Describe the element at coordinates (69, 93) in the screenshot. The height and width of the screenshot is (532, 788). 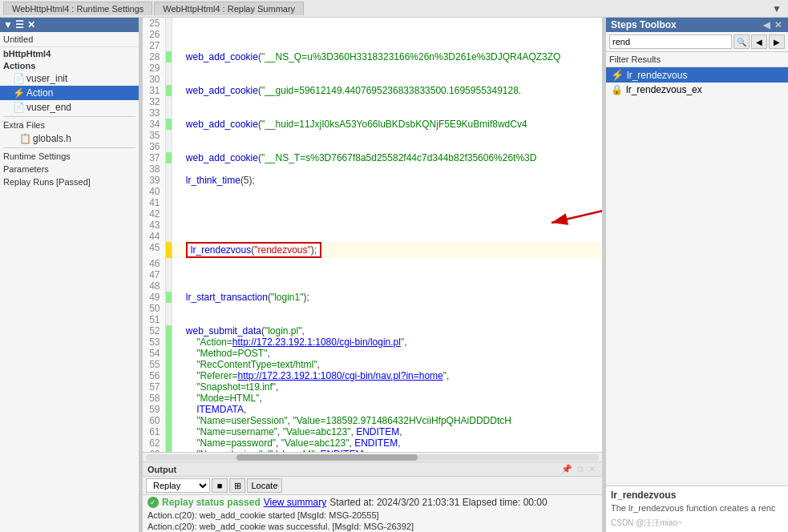
I see `sidebar-item-action: ⚡ Action` at that location.